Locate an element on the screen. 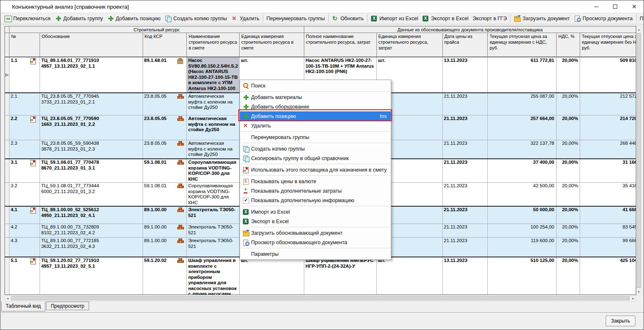 This screenshot has width=644, height=330. menu-item-search: Поиск is located at coordinates (315, 86).